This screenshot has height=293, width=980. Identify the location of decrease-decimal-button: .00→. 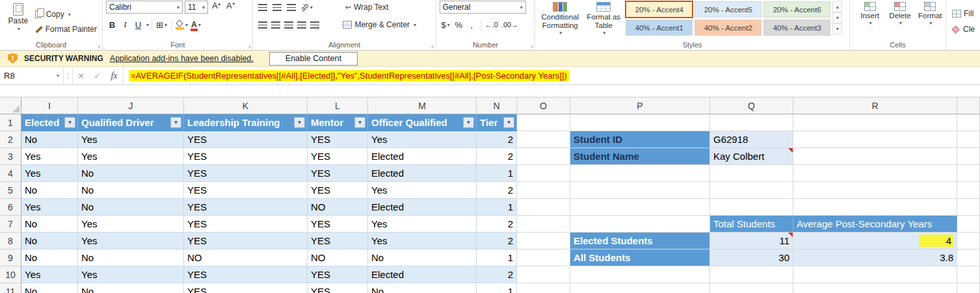
(510, 25).